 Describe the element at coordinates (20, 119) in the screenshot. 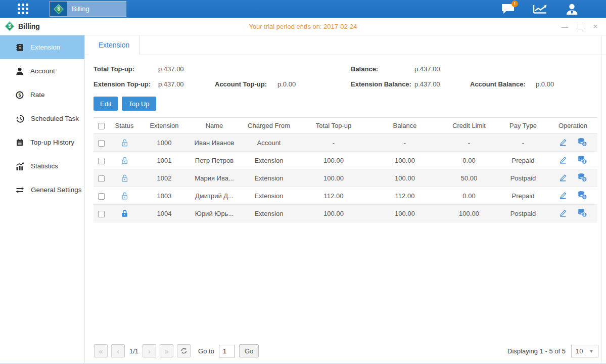

I see `history-clock-icon` at that location.